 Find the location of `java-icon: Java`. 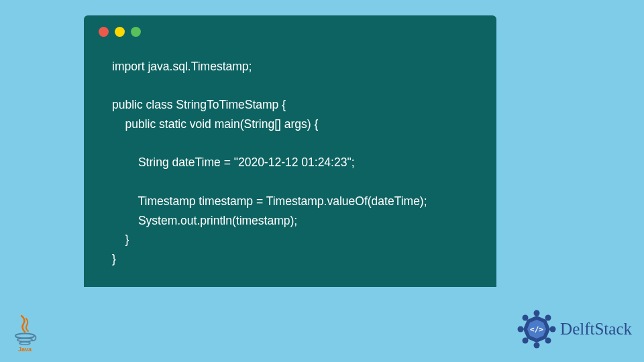

java-icon: Java is located at coordinates (25, 333).